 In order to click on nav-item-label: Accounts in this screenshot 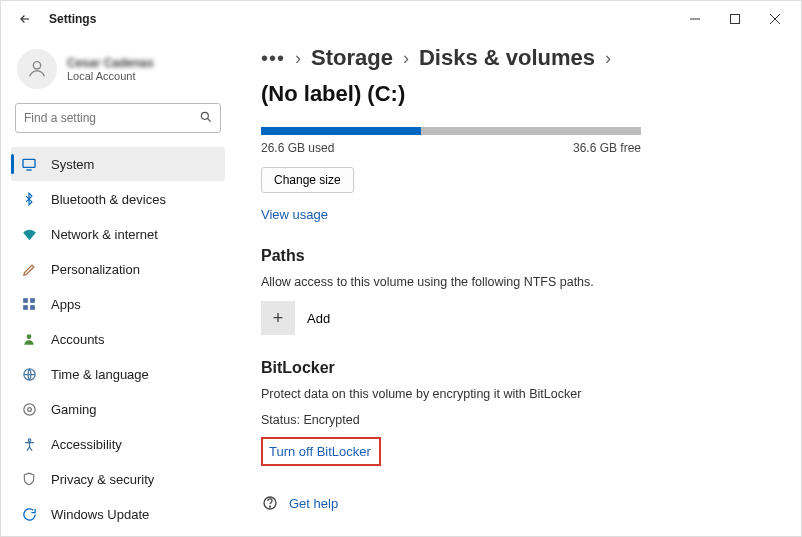, I will do `click(78, 340)`.